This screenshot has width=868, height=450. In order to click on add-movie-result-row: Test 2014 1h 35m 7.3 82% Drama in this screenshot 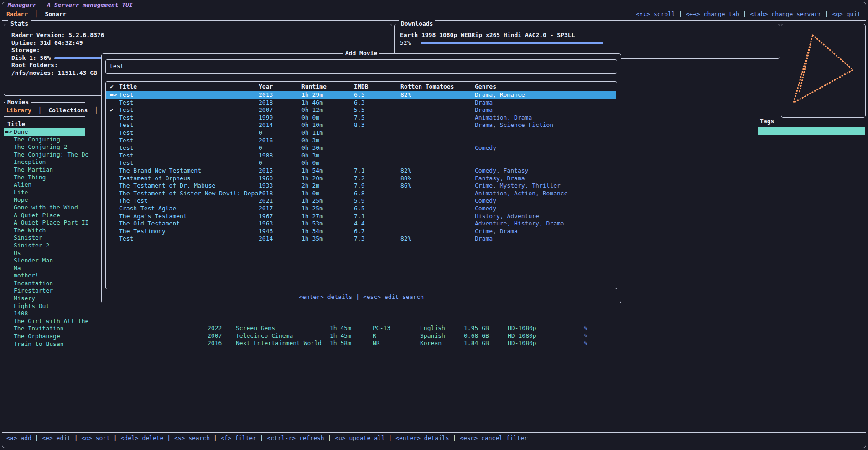, I will do `click(361, 239)`.